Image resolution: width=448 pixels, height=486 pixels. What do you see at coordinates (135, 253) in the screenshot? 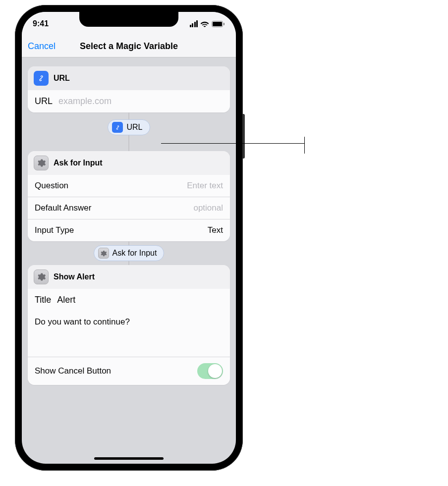
I see `pill-label: Ask for Input` at bounding box center [135, 253].